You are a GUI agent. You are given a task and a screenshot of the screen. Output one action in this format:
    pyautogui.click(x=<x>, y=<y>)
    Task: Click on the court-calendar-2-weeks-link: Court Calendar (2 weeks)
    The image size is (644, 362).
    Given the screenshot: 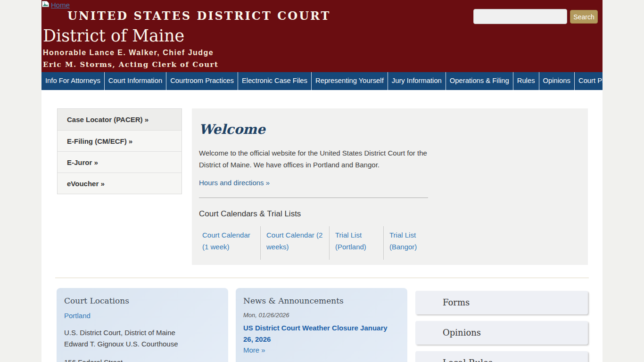 What is the action you would take?
    pyautogui.click(x=295, y=243)
    